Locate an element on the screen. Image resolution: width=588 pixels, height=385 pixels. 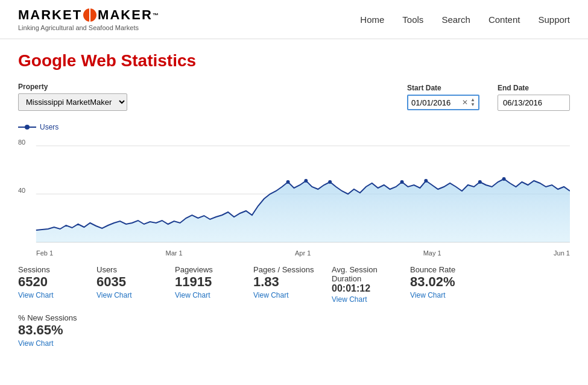
x-label-jun: Jun 1 is located at coordinates (562, 253).